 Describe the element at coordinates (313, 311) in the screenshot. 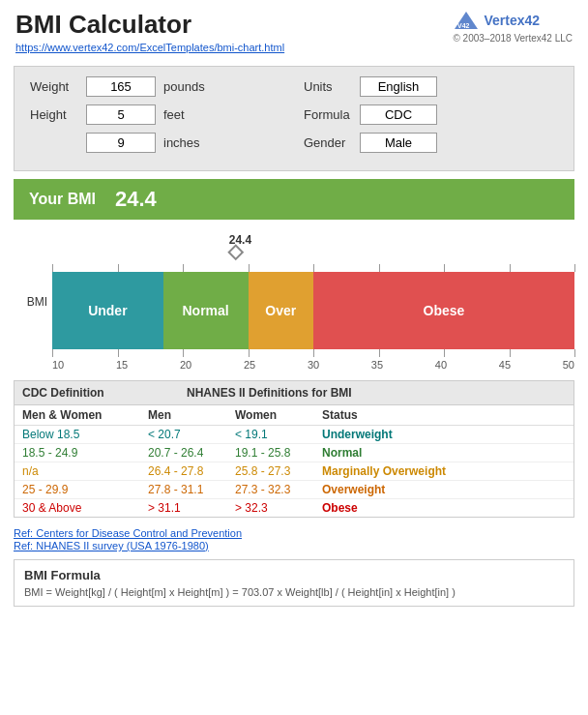

I see `chart-bars: Under Normal Over Obese` at that location.